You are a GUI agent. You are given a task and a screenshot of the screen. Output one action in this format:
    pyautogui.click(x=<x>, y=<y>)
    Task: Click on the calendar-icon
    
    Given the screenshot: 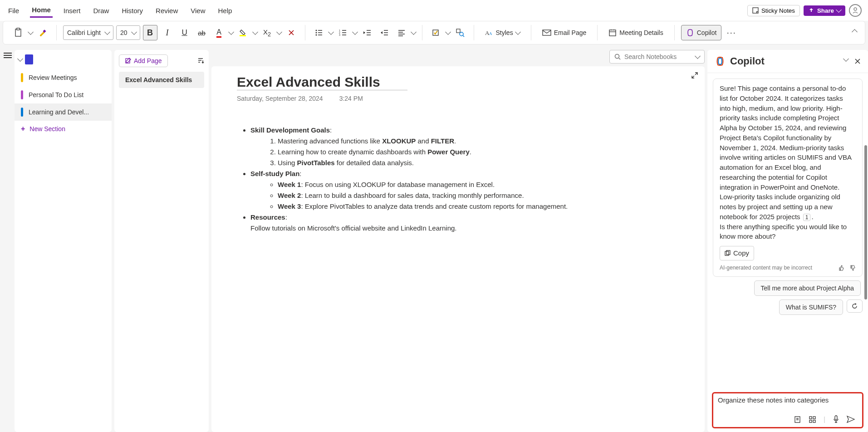 What is the action you would take?
    pyautogui.click(x=613, y=33)
    